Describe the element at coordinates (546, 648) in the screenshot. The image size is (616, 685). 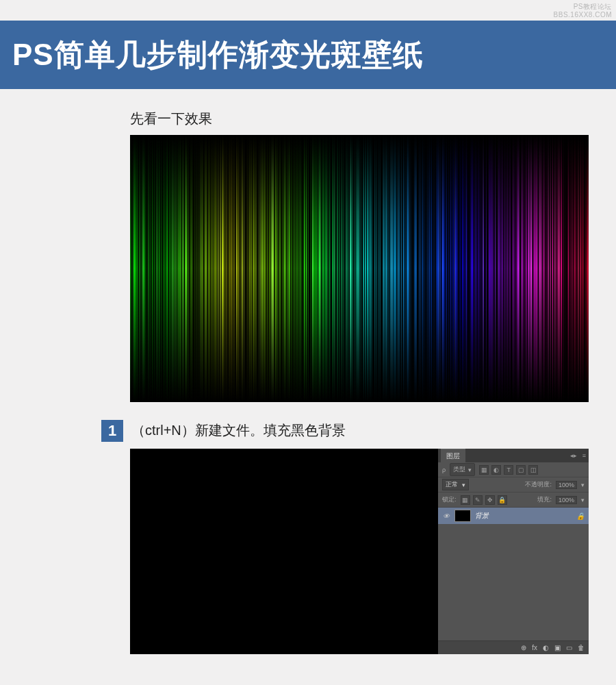
I see `footer-icon-2: ◐` at that location.